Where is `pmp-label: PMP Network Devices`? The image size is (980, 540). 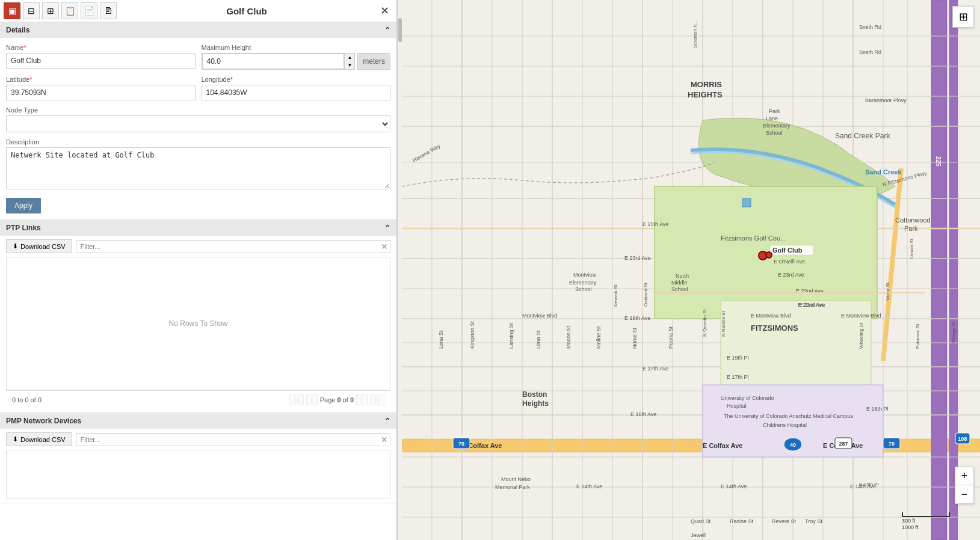
pmp-label: PMP Network Devices is located at coordinates (43, 421).